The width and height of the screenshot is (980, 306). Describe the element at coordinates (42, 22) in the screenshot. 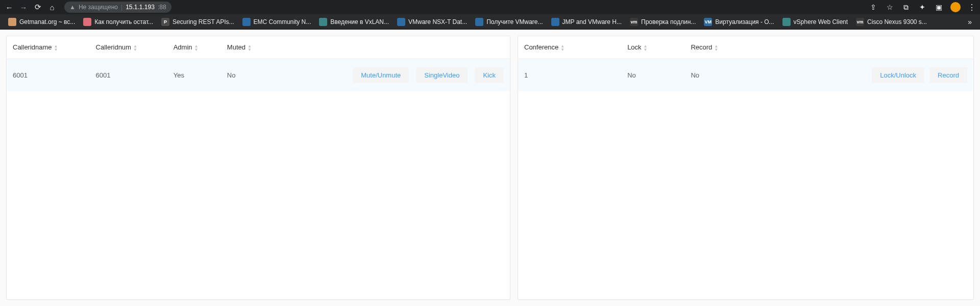

I see `bookmark-item: Getmanat.org ~ вс...` at that location.